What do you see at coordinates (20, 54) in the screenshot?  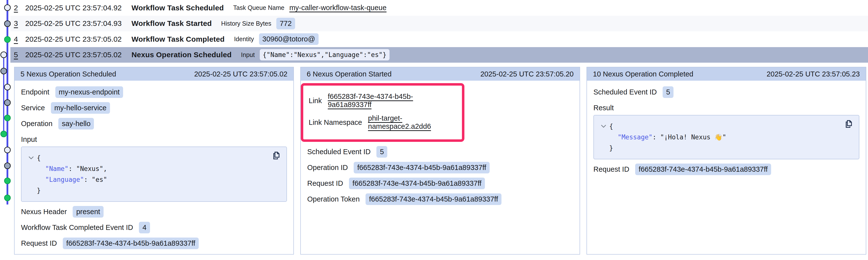 I see `event-id-link: 5` at bounding box center [20, 54].